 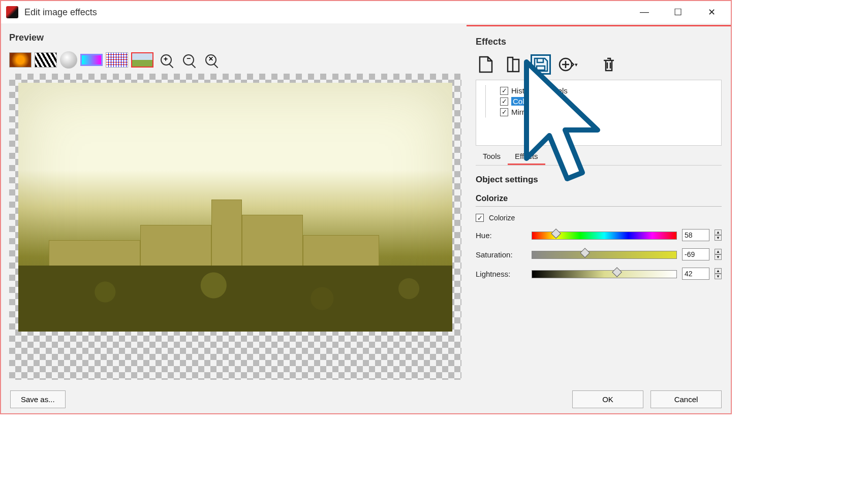 I want to click on ok-button: OK, so click(x=608, y=399).